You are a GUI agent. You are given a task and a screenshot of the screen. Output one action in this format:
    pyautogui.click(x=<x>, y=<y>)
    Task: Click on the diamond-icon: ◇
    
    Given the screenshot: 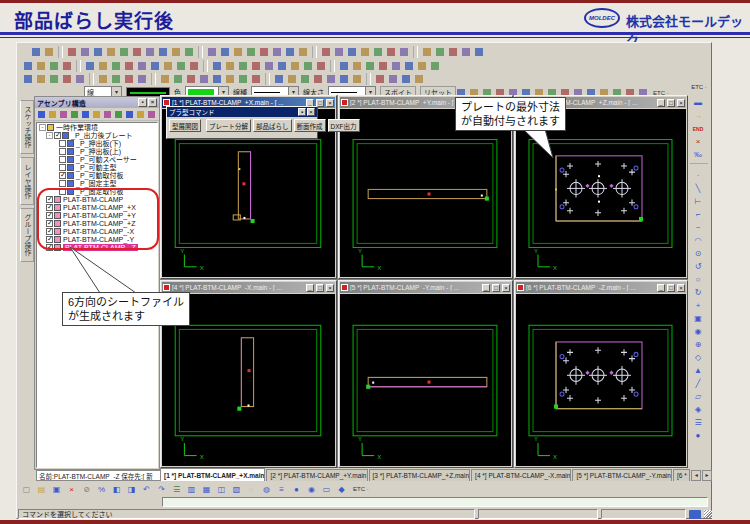 What is the action you would take?
    pyautogui.click(x=698, y=358)
    